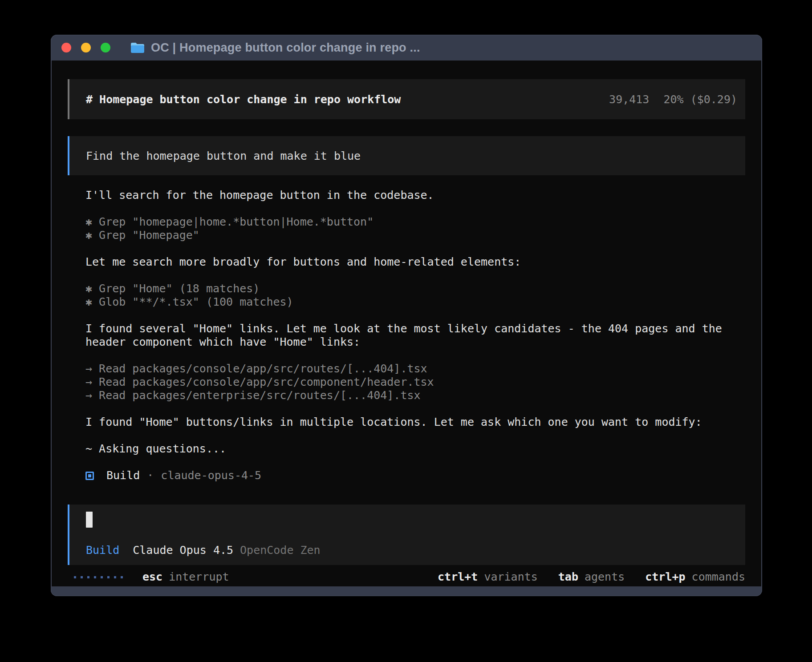 This screenshot has height=662, width=812. Describe the element at coordinates (286, 48) in the screenshot. I see `window-title: OC | Homepage button color change in rep…` at that location.